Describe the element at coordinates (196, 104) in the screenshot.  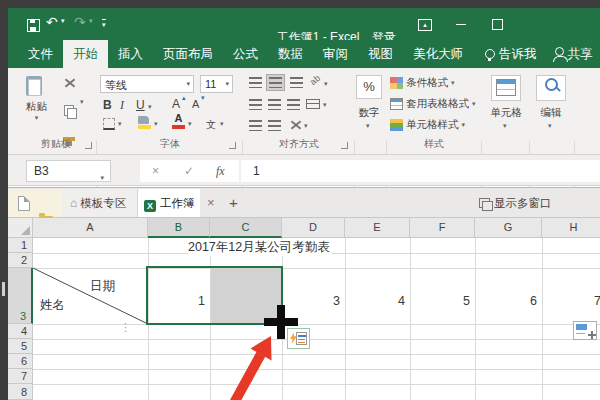
I see `decrease-font-icon: A` at that location.